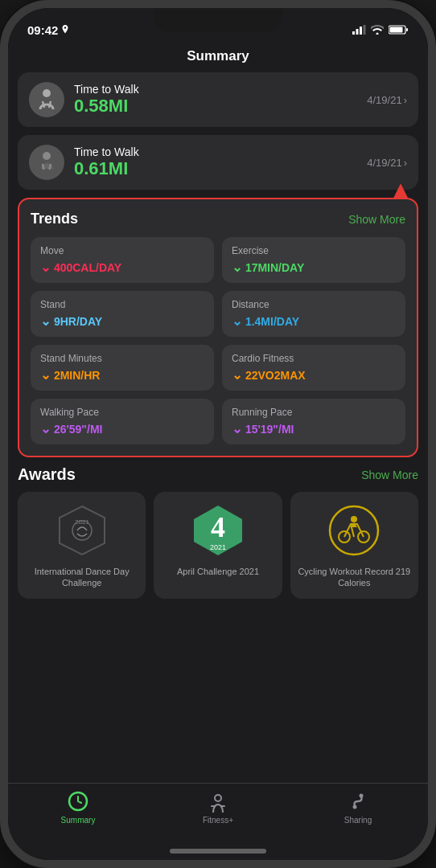 Image resolution: width=436 pixels, height=868 pixels. I want to click on award-april-name: April Challenge 2021, so click(218, 571).